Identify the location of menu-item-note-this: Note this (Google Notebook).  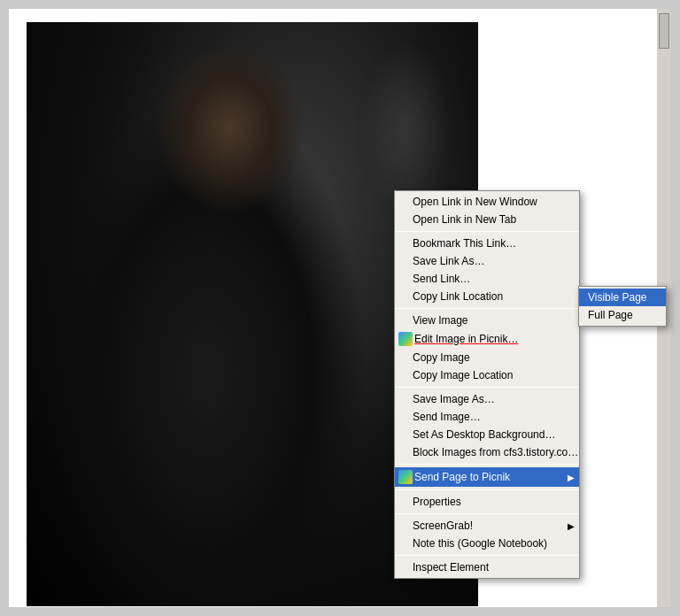
(487, 543).